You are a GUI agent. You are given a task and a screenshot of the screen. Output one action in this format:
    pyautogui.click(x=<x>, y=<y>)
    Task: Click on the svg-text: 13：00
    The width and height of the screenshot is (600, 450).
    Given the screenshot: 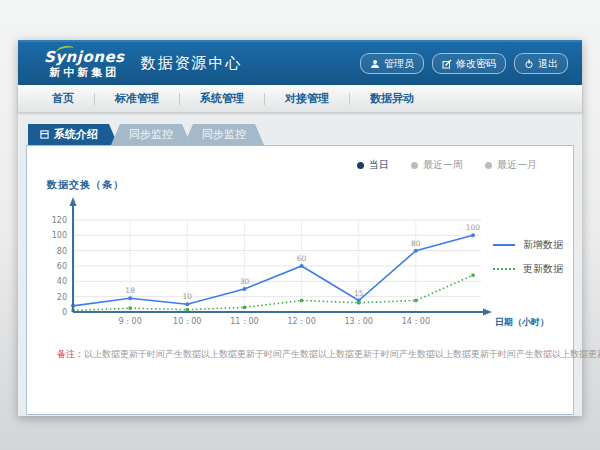 What is the action you would take?
    pyautogui.click(x=359, y=322)
    